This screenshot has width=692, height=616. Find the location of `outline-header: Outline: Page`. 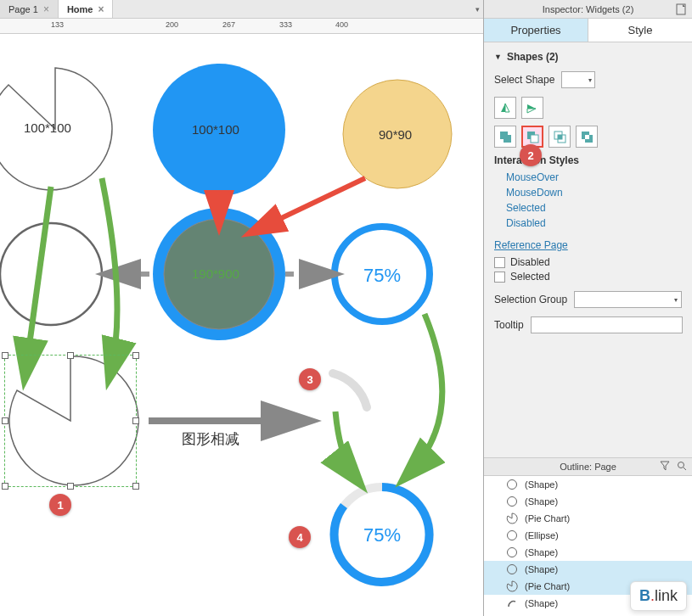

outline-header: Outline: Page is located at coordinates (588, 467).